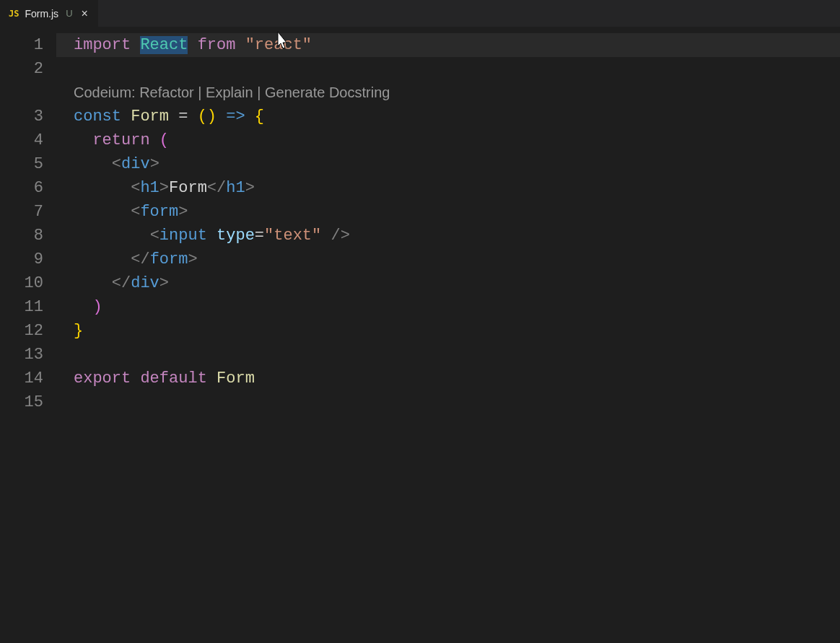 This screenshot has height=643, width=840. Describe the element at coordinates (102, 45) in the screenshot. I see `keyword-import: import` at that location.